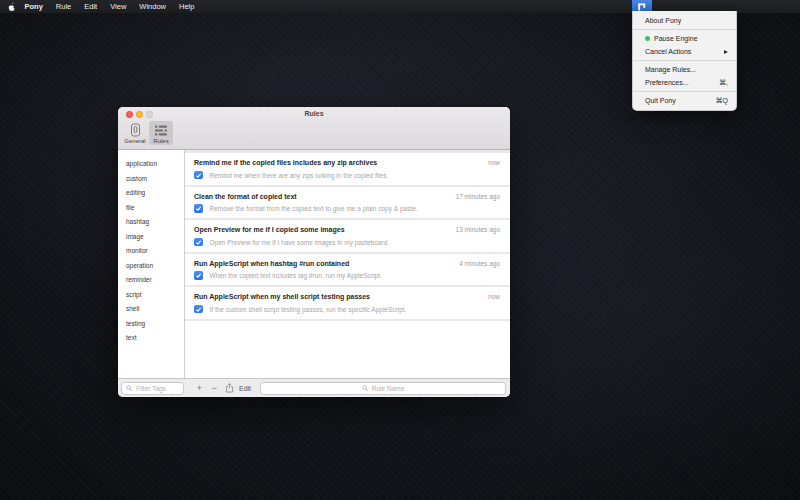 This screenshot has width=800, height=500. What do you see at coordinates (348, 204) in the screenshot?
I see `rule-row: Clean the format of copied text 17 minut…` at bounding box center [348, 204].